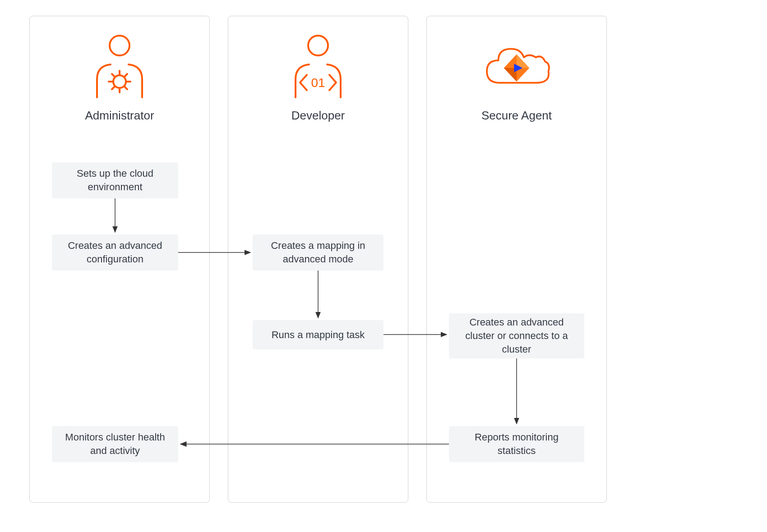 The image size is (767, 532). What do you see at coordinates (318, 83) in the screenshot?
I see `svg-text: 01` at bounding box center [318, 83].